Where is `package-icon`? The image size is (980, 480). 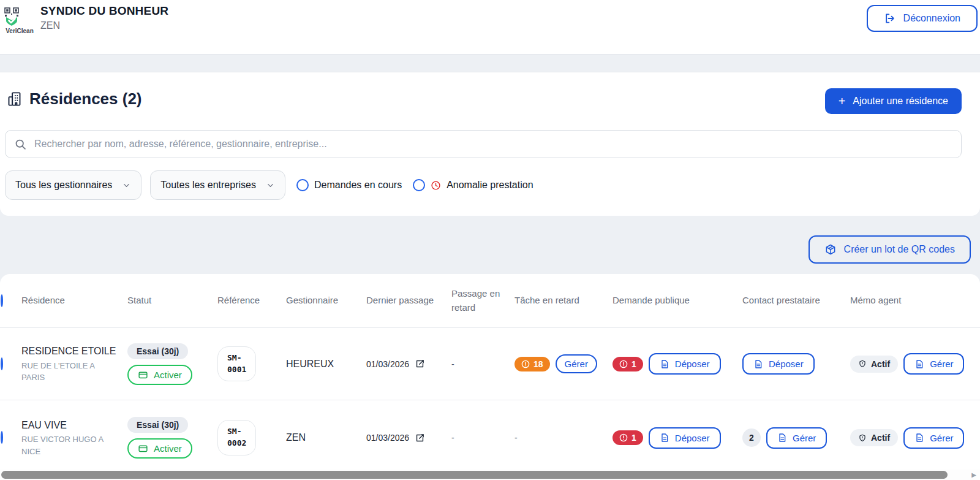 package-icon is located at coordinates (831, 250).